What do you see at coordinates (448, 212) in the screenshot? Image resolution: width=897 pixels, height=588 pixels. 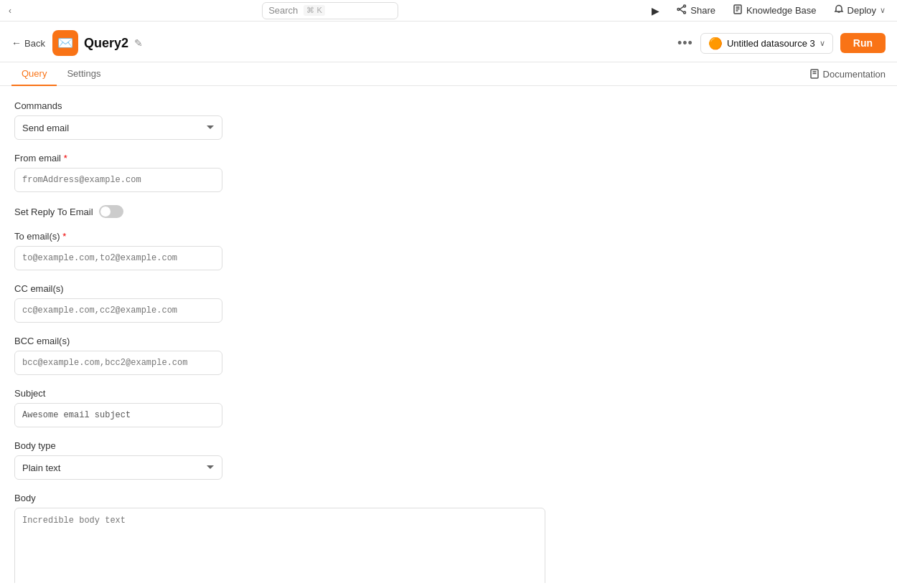 I see `reply-to-row: Set Reply To Email` at bounding box center [448, 212].